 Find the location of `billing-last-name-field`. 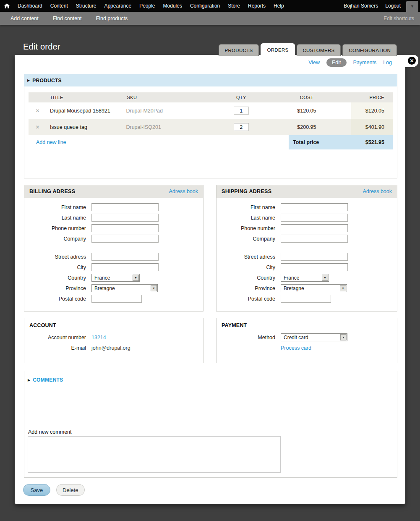

billing-last-name-field is located at coordinates (125, 217).